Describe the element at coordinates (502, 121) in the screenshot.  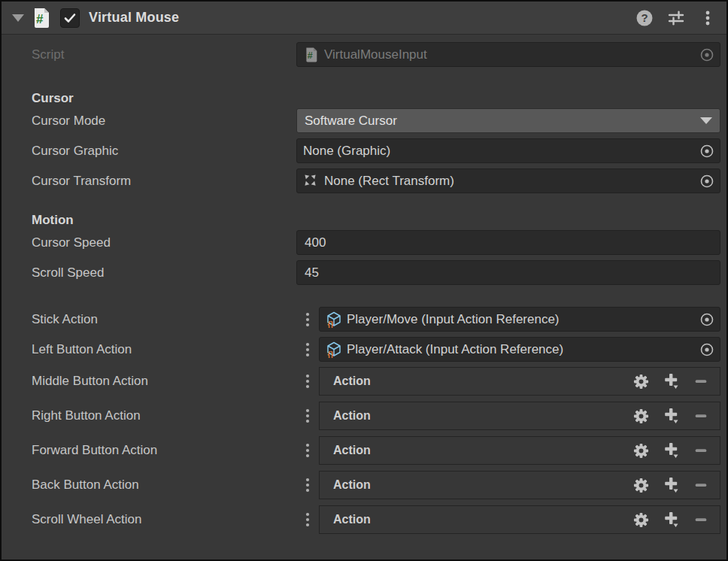
I see `cursor-mode-value: Software Cursor` at that location.